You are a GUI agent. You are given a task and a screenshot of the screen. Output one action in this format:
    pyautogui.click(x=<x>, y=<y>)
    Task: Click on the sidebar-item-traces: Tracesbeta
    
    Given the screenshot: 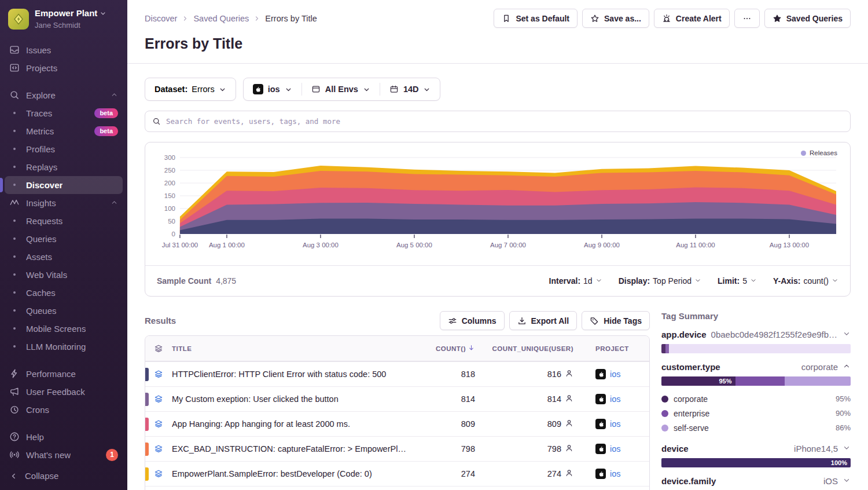 What is the action you would take?
    pyautogui.click(x=64, y=114)
    